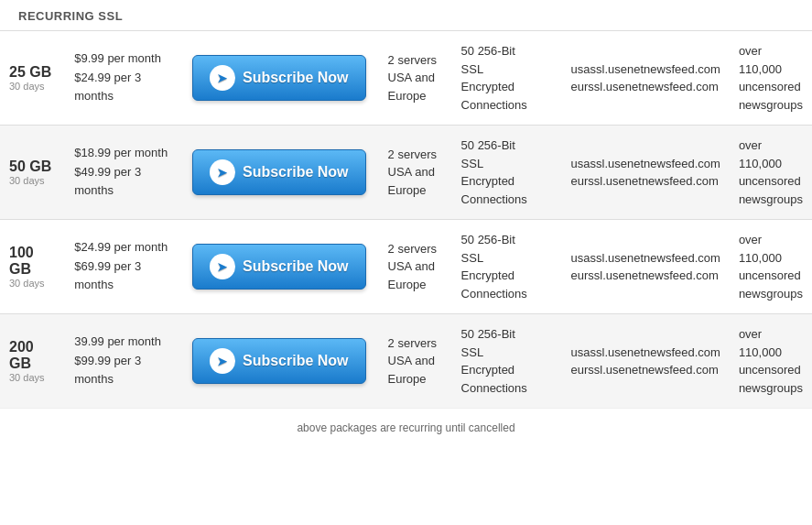 The image size is (812, 525). I want to click on section-title: RECURRING SSL, so click(406, 16).